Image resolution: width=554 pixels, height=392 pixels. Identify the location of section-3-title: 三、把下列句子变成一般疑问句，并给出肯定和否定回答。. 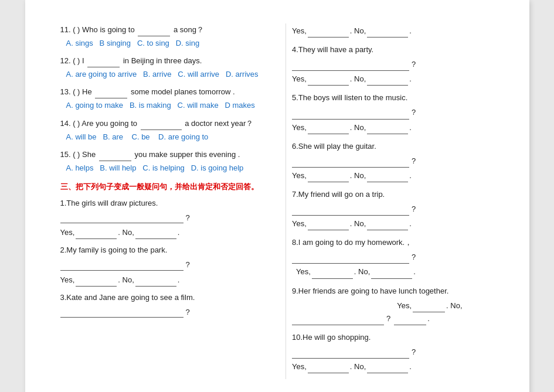
(162, 187).